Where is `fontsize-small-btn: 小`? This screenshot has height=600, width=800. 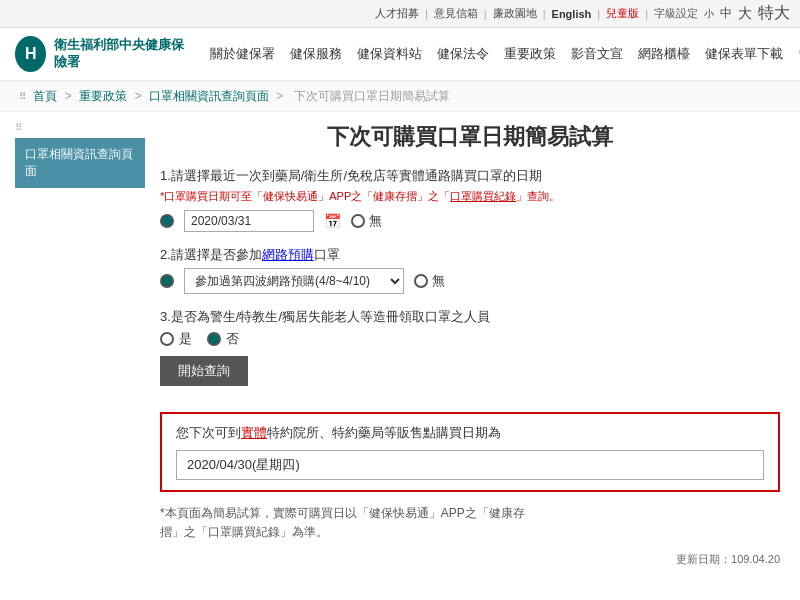
fontsize-small-btn: 小 is located at coordinates (709, 14).